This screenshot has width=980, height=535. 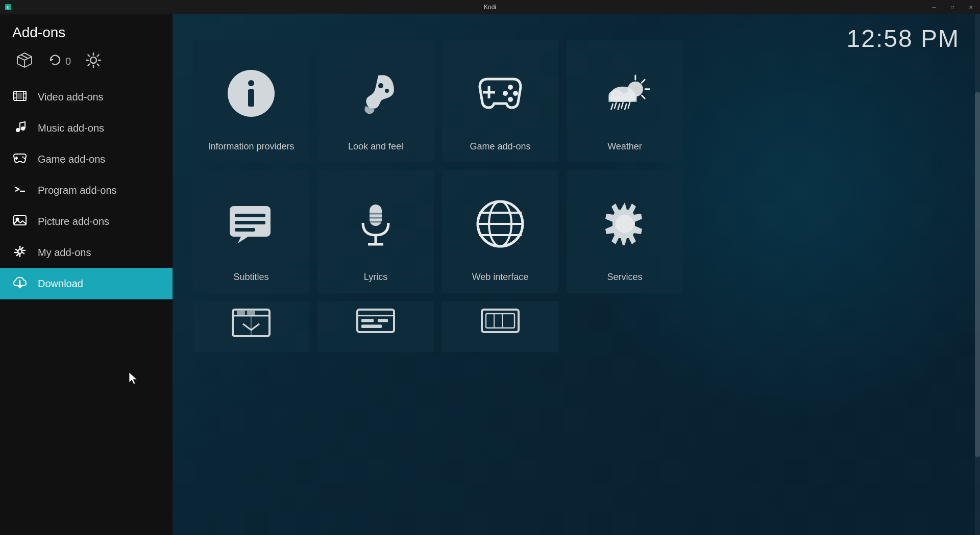 What do you see at coordinates (625, 232) in the screenshot?
I see `grid-item-services: Services` at bounding box center [625, 232].